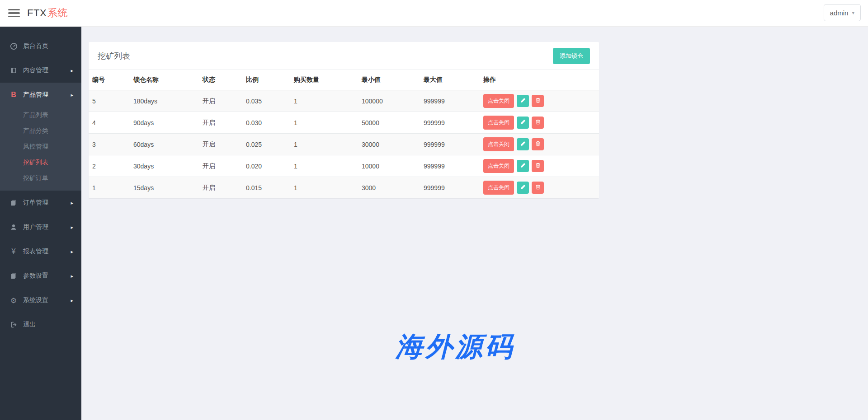  What do you see at coordinates (455, 347) in the screenshot?
I see `watermark: 海外源码` at bounding box center [455, 347].